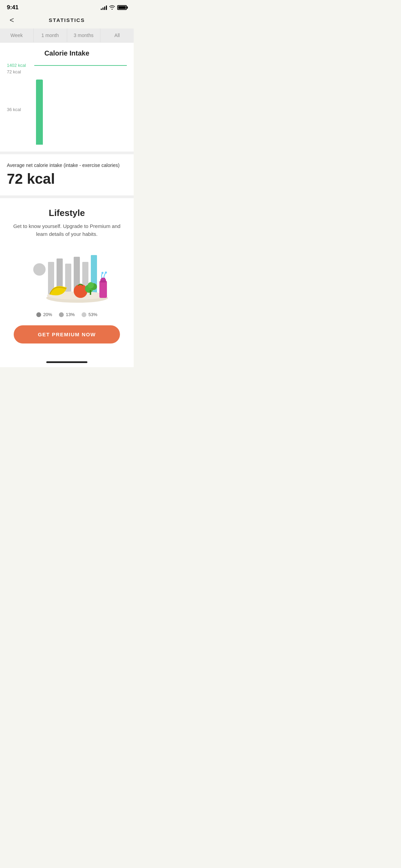 This screenshot has width=401, height=868. What do you see at coordinates (20, 107) in the screenshot?
I see `y-axis-labels: 72 kcal 36 kcal` at bounding box center [20, 107].